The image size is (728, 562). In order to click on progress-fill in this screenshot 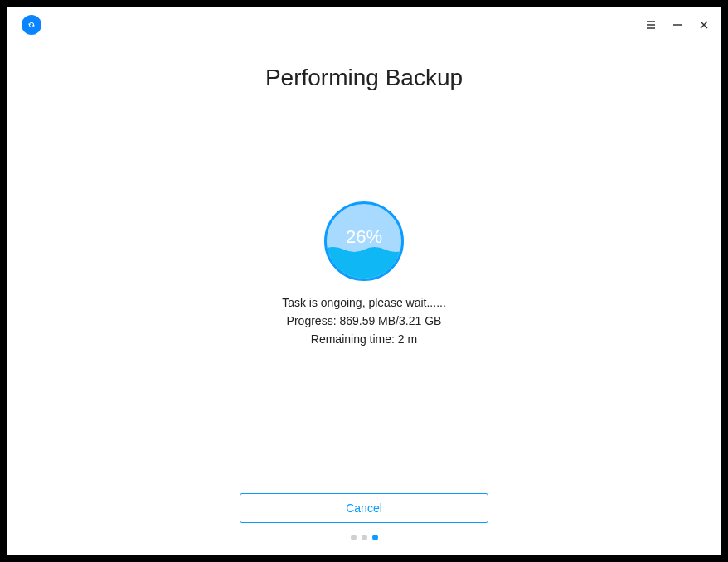, I will do `click(364, 265)`.